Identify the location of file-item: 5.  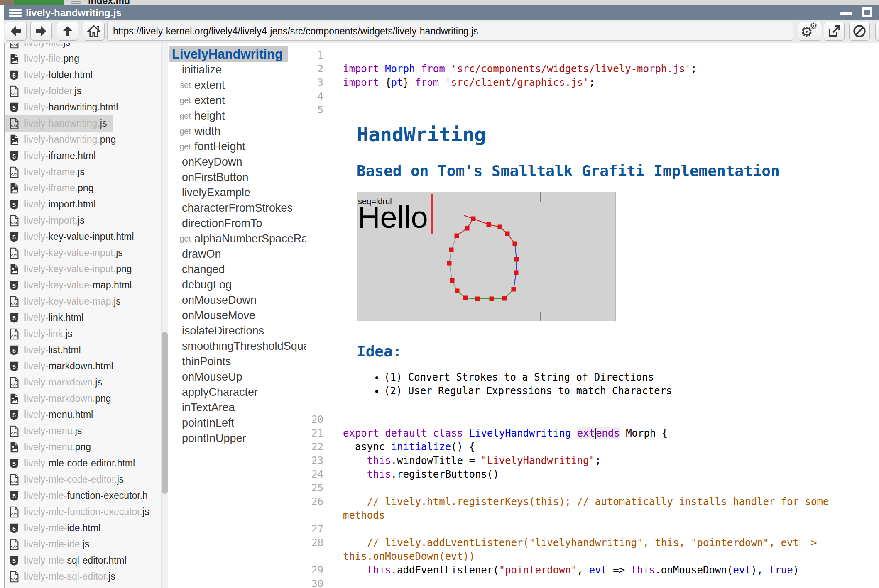
(86, 586).